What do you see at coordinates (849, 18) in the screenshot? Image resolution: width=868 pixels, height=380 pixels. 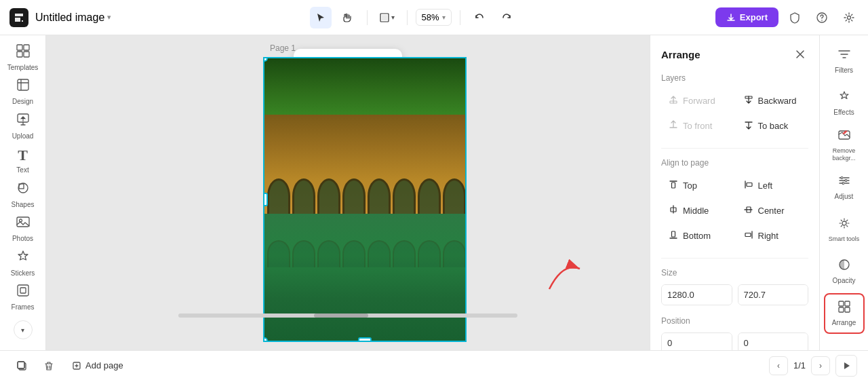 I see `settings-btn` at bounding box center [849, 18].